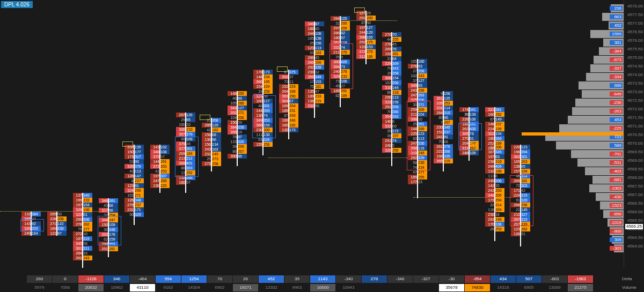 The height and width of the screenshot is (292, 644). Describe the element at coordinates (495, 129) in the screenshot. I see `footprint-bar: 321 381 160 282 87 149 148 237 224 199 3…` at that location.